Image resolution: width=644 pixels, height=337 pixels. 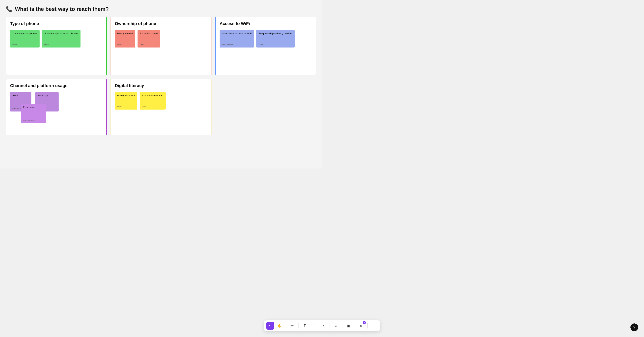 I want to click on sticky-text: Intermittent access to WiFi, so click(x=237, y=33).